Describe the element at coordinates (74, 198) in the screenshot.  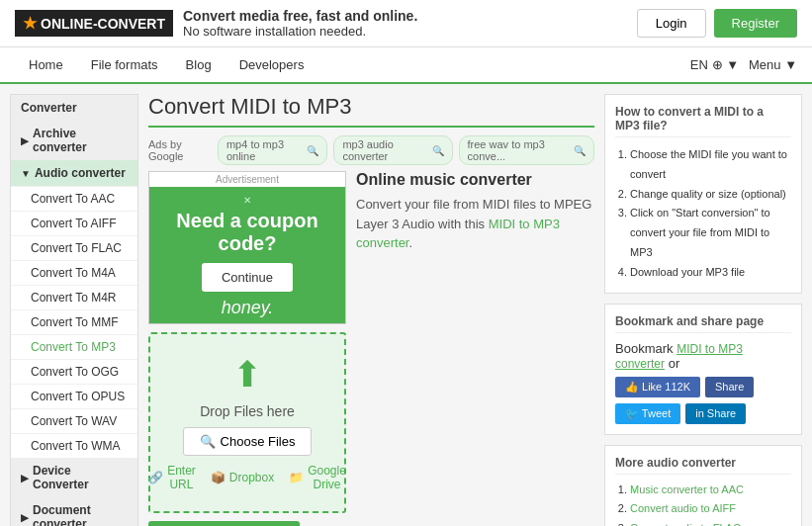
I see `sidebar-item-aac: Convert To AAC` at that location.